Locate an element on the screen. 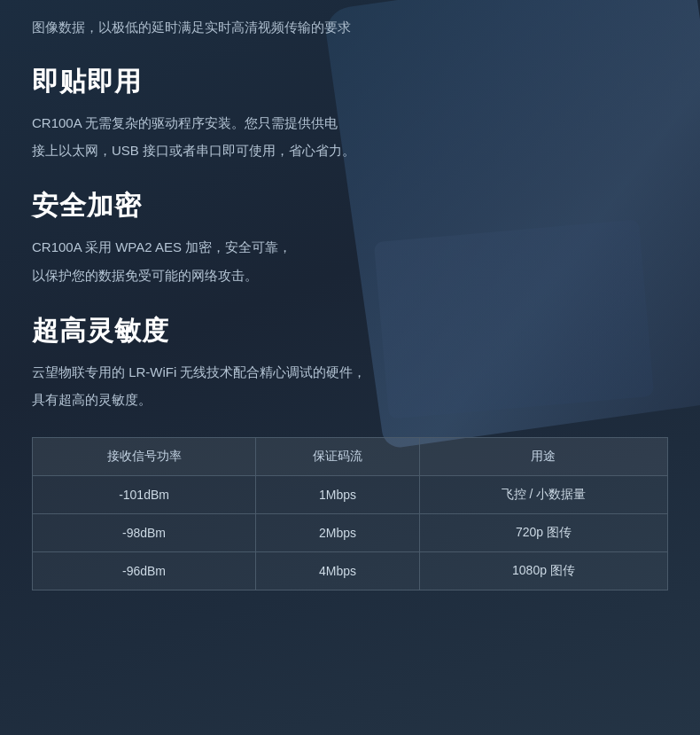 The width and height of the screenshot is (700, 735). section-sensitivity: 超高灵敏度 云望物联专用的 LR-WiFi 无线技术配合精心调试的硬件， 具有超… is located at coordinates (350, 364).